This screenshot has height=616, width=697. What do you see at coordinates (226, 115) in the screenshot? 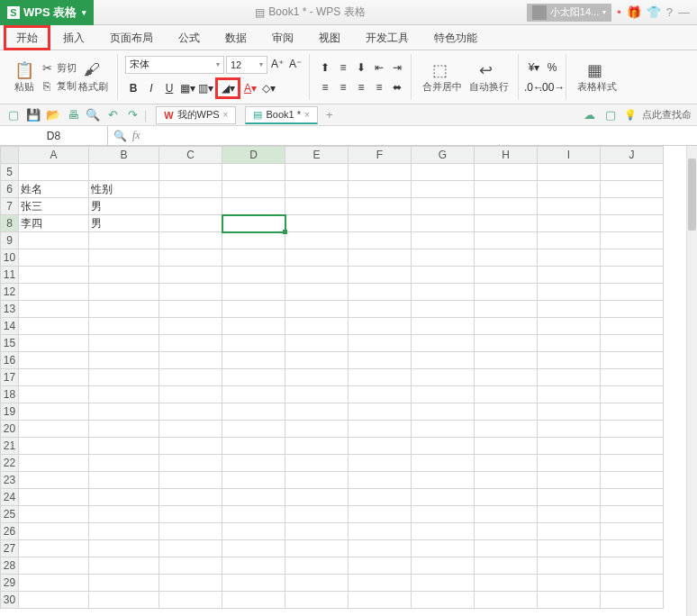
I see `close-icon: ×` at bounding box center [226, 115].